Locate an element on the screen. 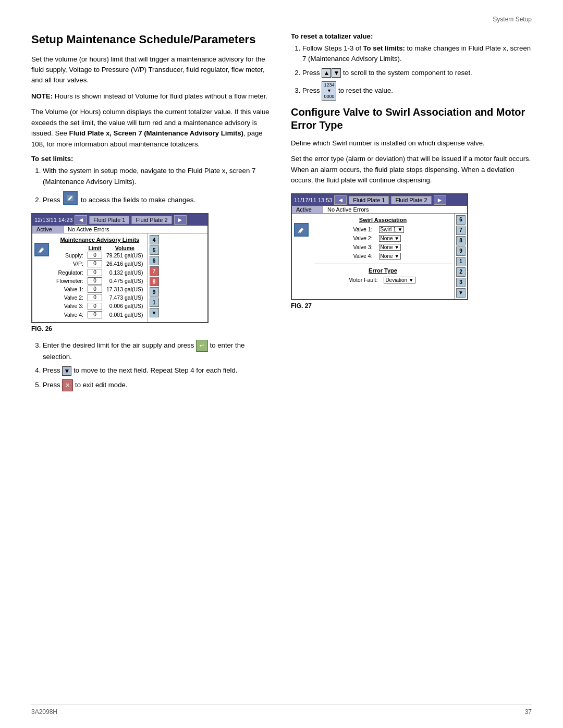 The image size is (563, 728). step-1-text: With the system in setup mode, navigate … is located at coordinates (149, 176).